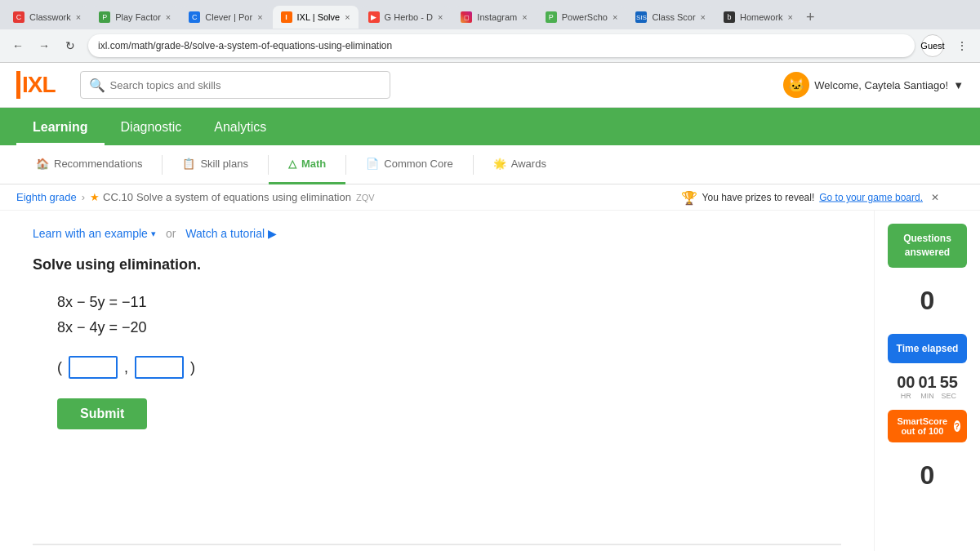 This screenshot has height=551, width=980. Describe the element at coordinates (243, 198) in the screenshot. I see `breadcrumb-skill-label: Solve a system of equations using elimin…` at that location.